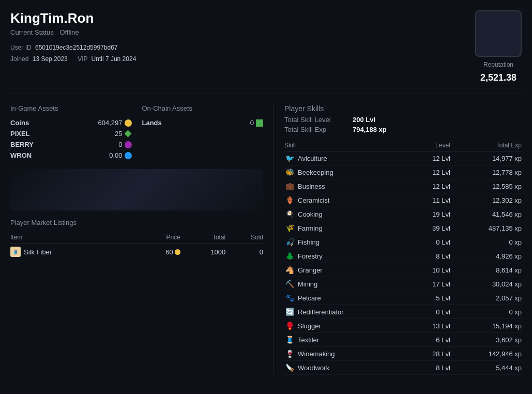 The height and width of the screenshot is (394, 532). Describe the element at coordinates (348, 242) in the screenshot. I see `skill-name-cell: 🎣 Fishing` at that location.